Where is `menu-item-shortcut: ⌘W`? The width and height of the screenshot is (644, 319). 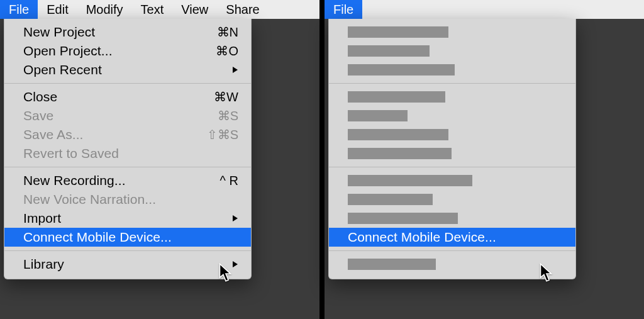
menu-item-shortcut: ⌘W is located at coordinates (221, 97).